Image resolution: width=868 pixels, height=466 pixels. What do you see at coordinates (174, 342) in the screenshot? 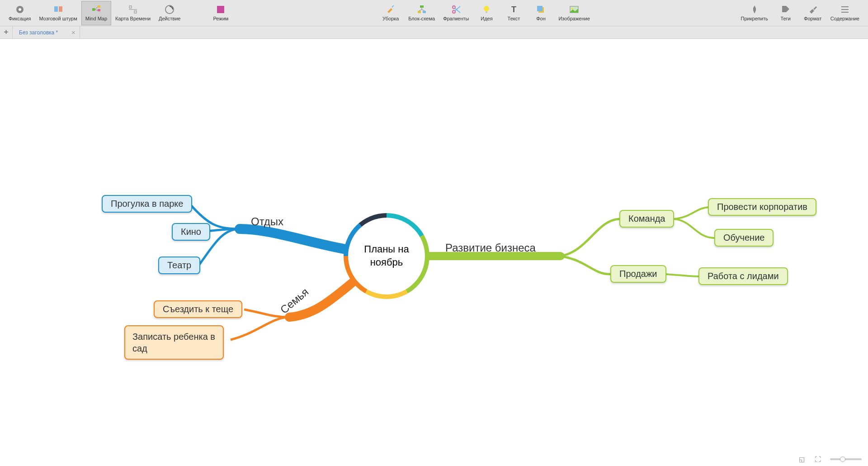
I see `node-text: Записать ребенка в сад` at bounding box center [174, 342].